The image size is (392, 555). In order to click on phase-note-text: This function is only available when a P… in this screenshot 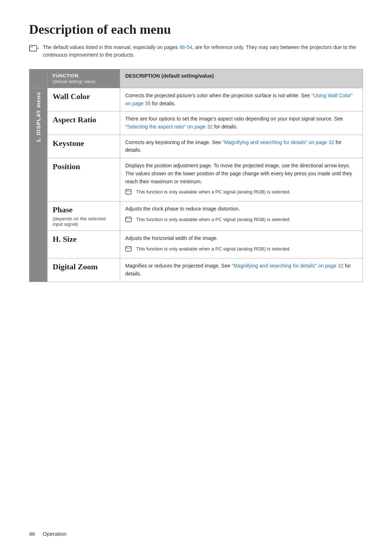, I will do `click(213, 220)`.